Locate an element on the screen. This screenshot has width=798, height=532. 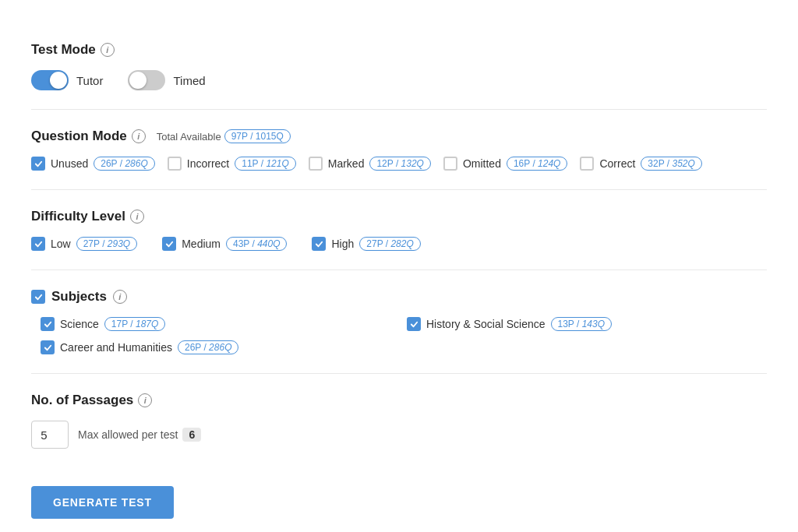
subjects-info-icon: i is located at coordinates (120, 297).